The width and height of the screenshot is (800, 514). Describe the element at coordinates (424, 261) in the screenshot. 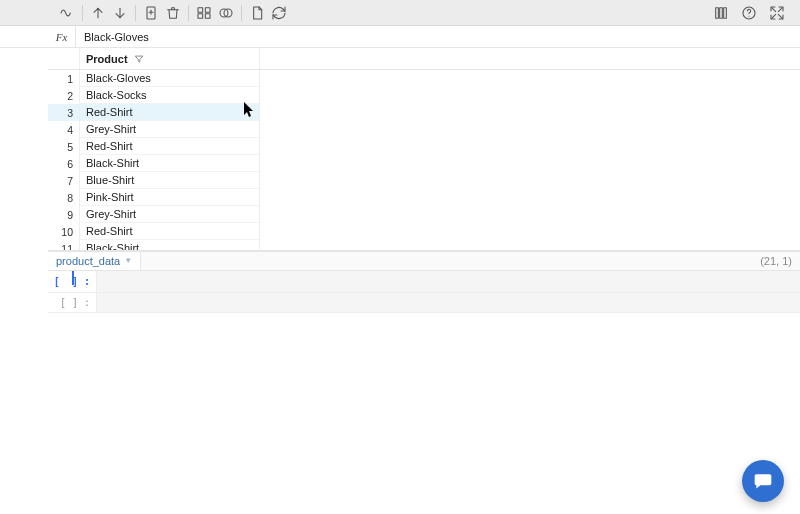

I see `sheet-tabs-bar: product_data ▼ (21, 1)` at that location.